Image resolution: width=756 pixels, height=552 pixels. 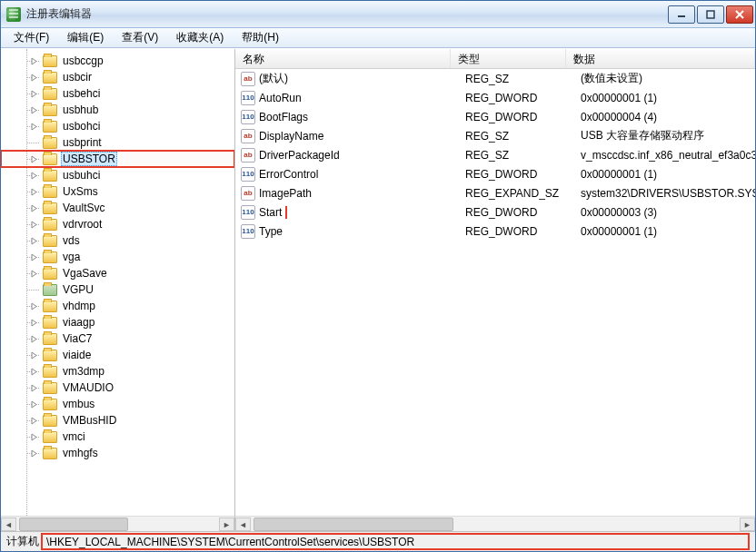 What do you see at coordinates (118, 404) in the screenshot?
I see `tree-item-vmbus: vmbus` at bounding box center [118, 404].